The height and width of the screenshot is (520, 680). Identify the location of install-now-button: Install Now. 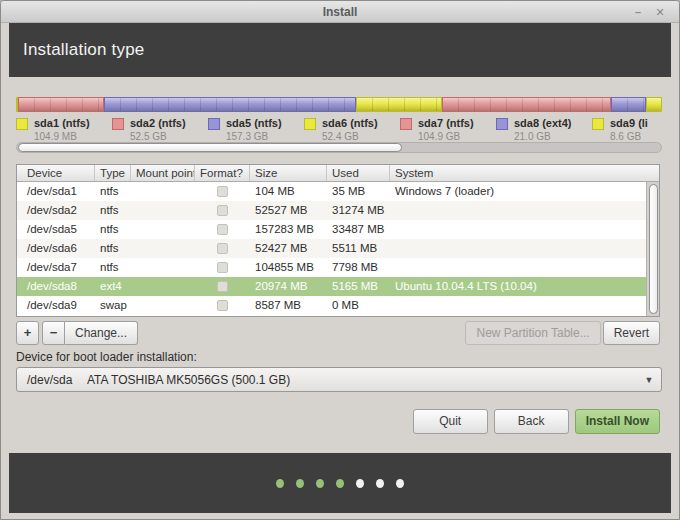
(618, 422).